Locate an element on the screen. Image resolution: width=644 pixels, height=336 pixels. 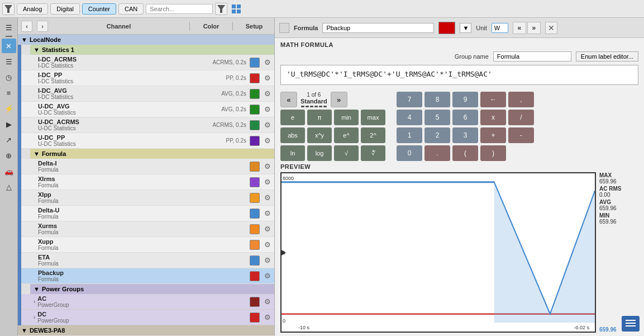
sidebar-icon-lightning: ⚡ is located at coordinates (9, 108).